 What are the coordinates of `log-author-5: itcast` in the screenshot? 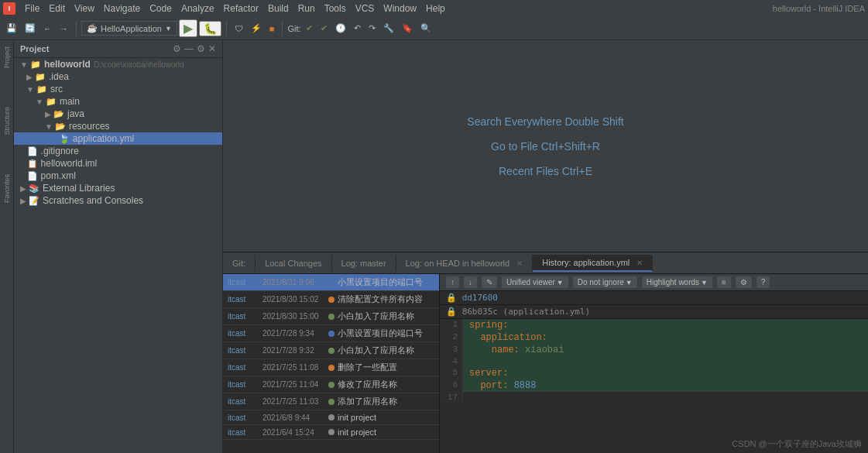 It's located at (245, 367).